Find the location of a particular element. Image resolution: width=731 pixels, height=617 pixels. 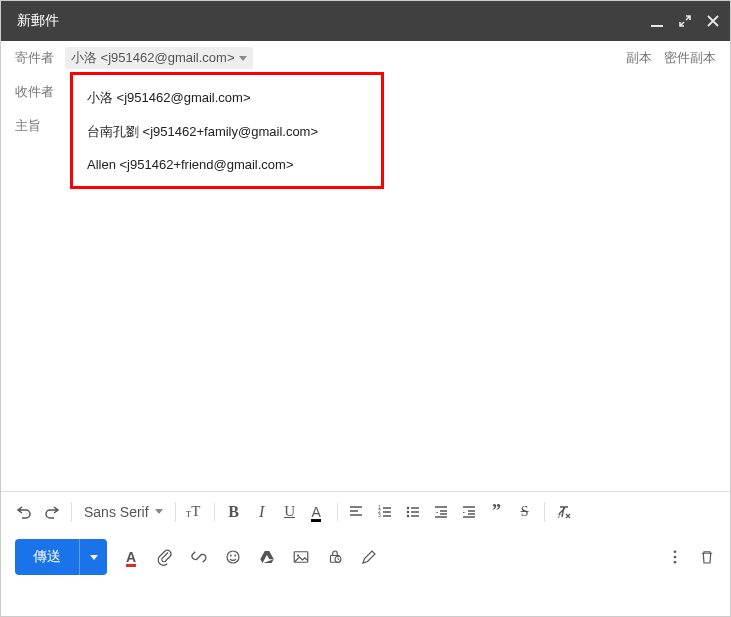

minimize-icon is located at coordinates (657, 21).